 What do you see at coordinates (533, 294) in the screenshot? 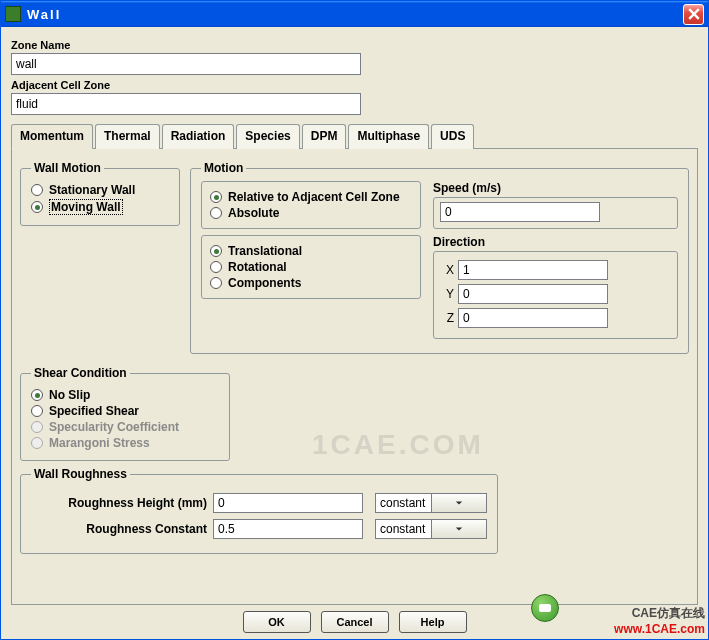
I see `direction-y-input` at bounding box center [533, 294].